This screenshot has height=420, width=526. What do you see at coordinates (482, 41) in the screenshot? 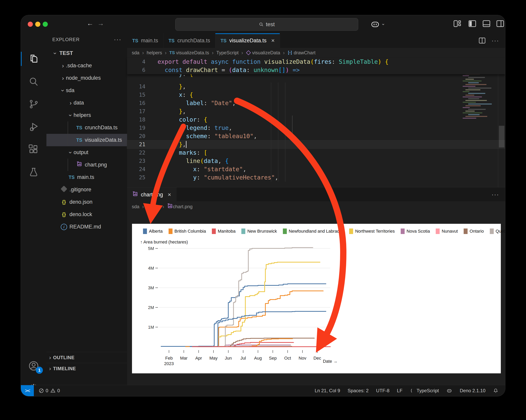
I see `split-editor-icon` at bounding box center [482, 41].